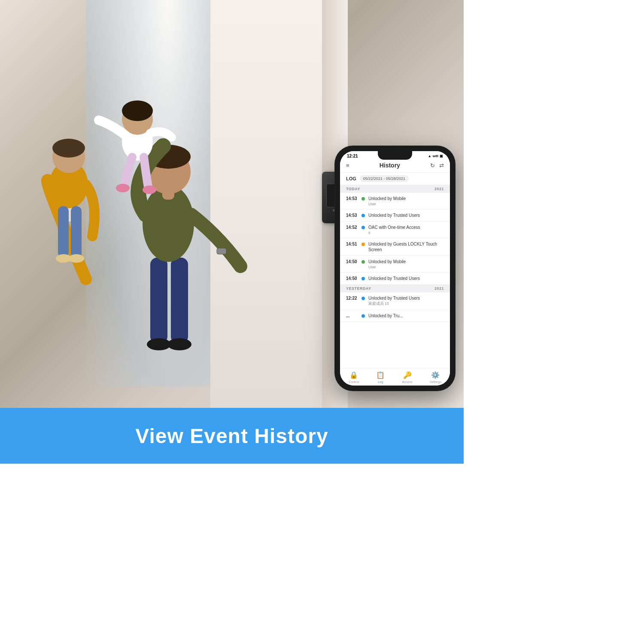 The image size is (644, 644). Describe the element at coordinates (351, 179) in the screenshot. I see `log-label: LOG` at that location.